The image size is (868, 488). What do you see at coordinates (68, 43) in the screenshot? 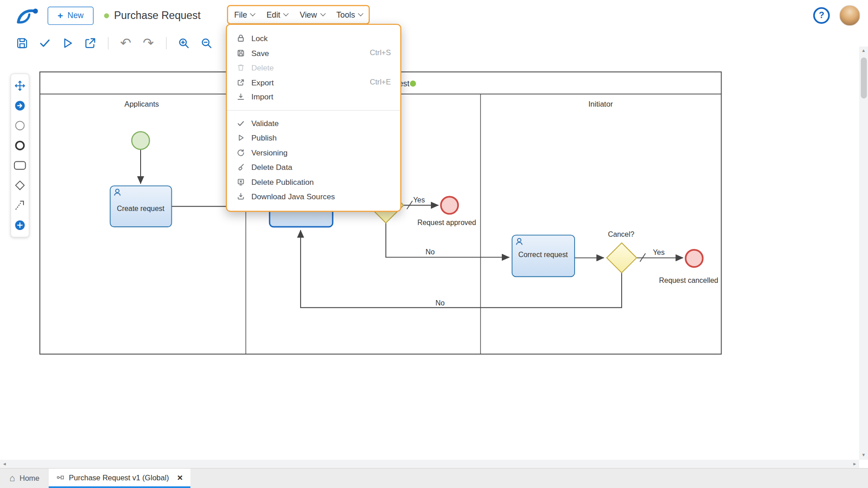
I see `publish-icon` at bounding box center [68, 43].